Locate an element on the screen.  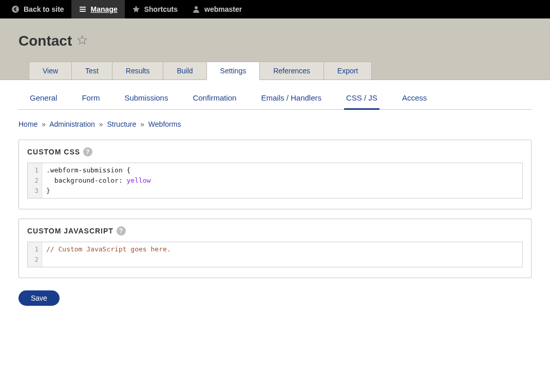
subtab-emails-handlers: Emails / Handlers is located at coordinates (291, 100).